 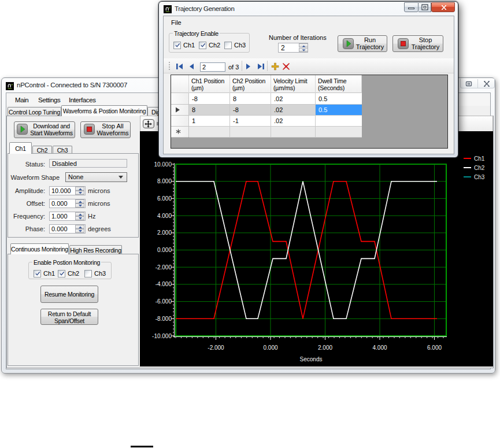 What do you see at coordinates (164, 182) in the screenshot?
I see `svg-text: 8.000` at bounding box center [164, 182].